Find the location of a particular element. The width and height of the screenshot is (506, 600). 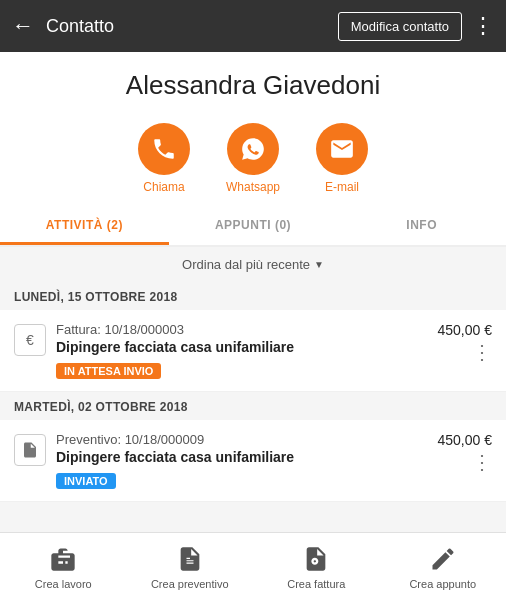

activity-title-1: Fattura: 10/18/000003 is located at coordinates (247, 330).